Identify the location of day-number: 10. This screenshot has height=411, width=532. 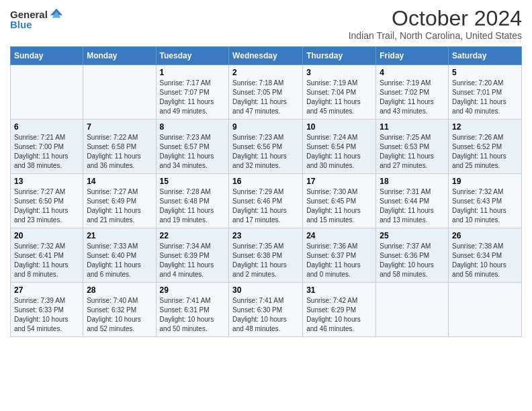
(339, 127).